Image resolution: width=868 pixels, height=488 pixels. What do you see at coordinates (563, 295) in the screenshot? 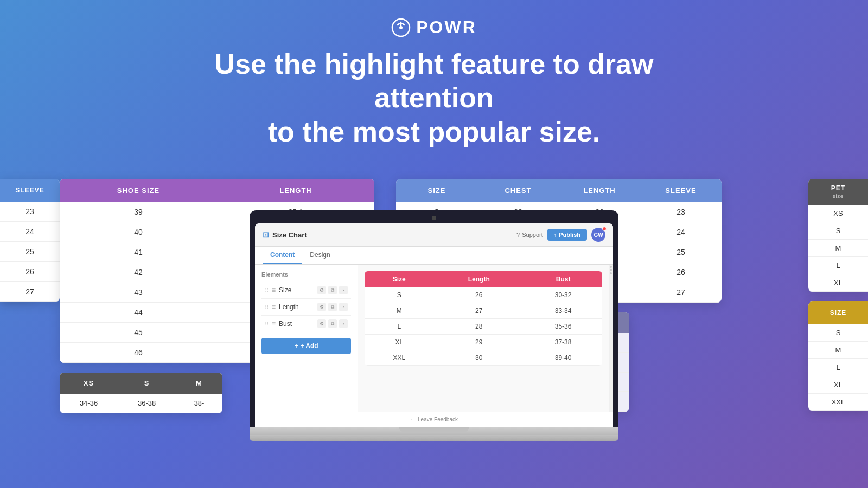
I see `cell-bust: 30-32` at bounding box center [563, 295].